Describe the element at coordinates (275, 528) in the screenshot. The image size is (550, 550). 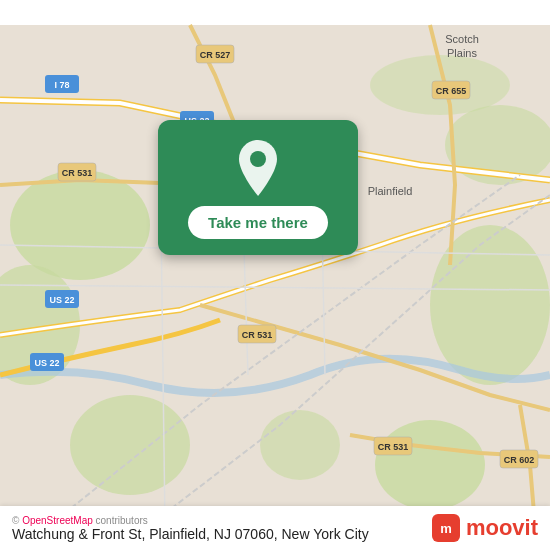
I see `bottom-bar: © OpenStreetMap contributors Watchung & …` at that location.